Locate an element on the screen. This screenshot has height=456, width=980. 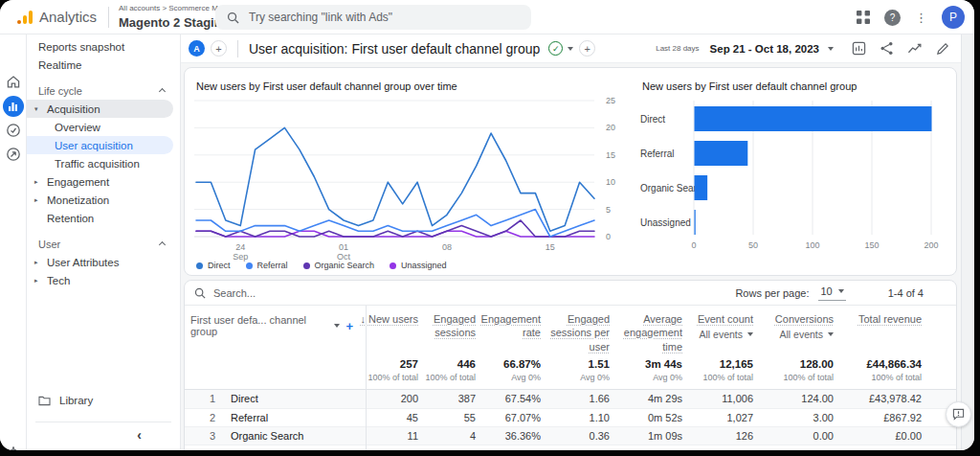
cell-engaged-sessions: 387 is located at coordinates (447, 399).